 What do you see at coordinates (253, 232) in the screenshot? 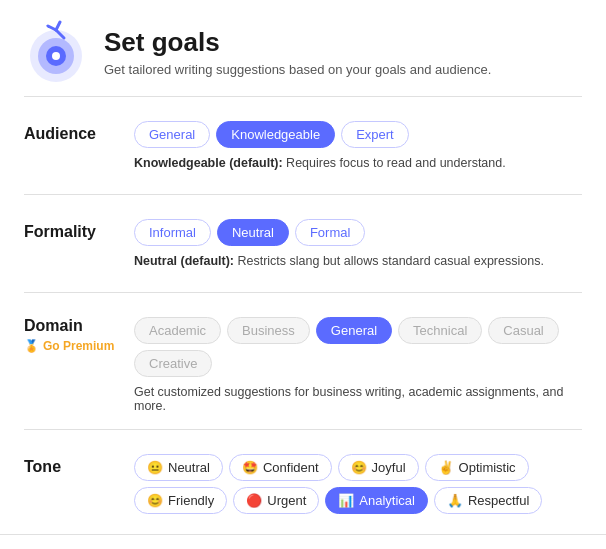
I see `formality-btn-neutral: Neutral` at bounding box center [253, 232].